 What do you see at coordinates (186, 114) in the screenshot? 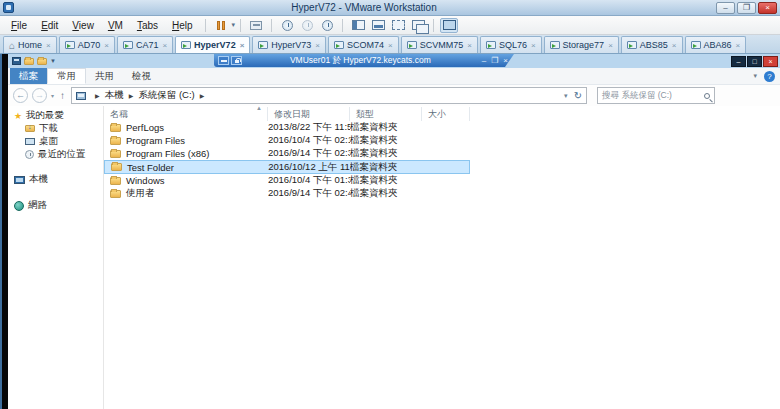
I see `column-header-name: 名稱` at bounding box center [186, 114].